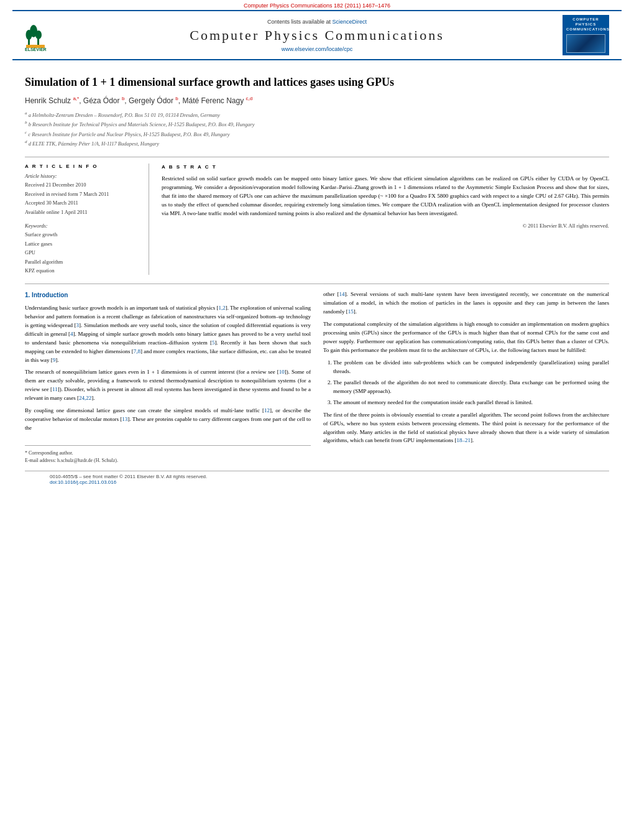  I want to click on journal-url: www.elsevier.com/locate/cpc, so click(317, 49).